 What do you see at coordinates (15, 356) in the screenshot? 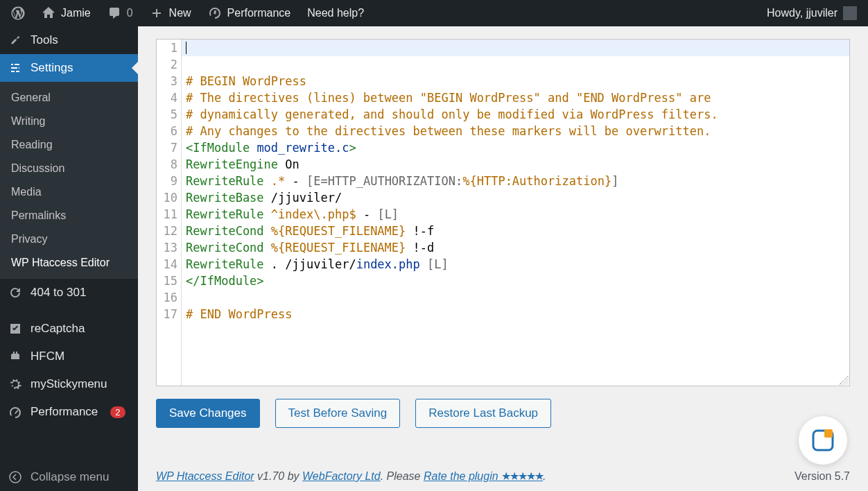
I see `robot-icon` at bounding box center [15, 356].